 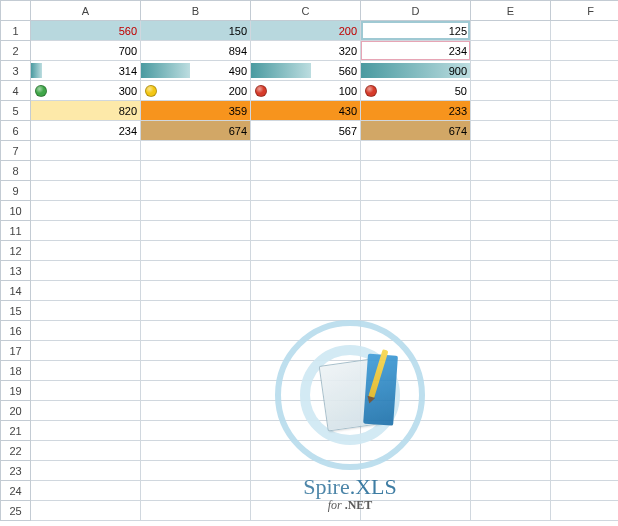 I want to click on cell-E16, so click(x=511, y=331).